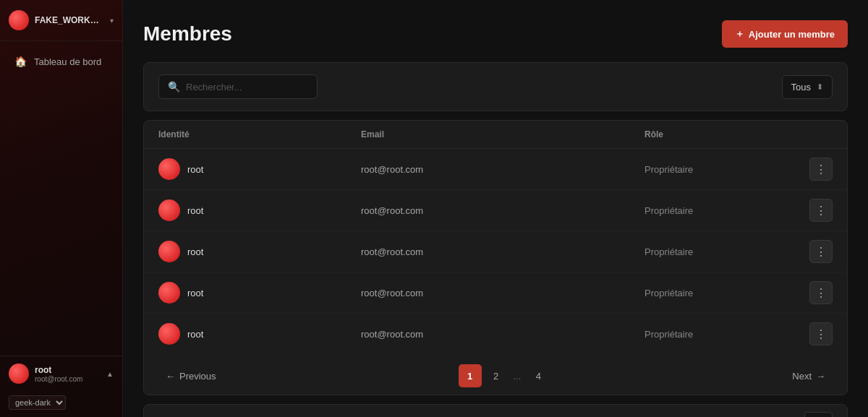 This screenshot has height=417, width=868. What do you see at coordinates (495, 134) in the screenshot?
I see `table-header: Identité Email Rôle` at bounding box center [495, 134].